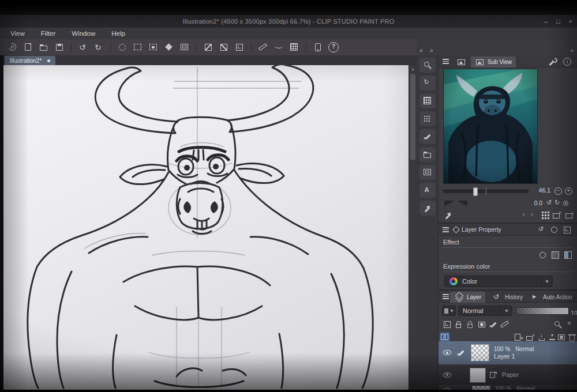 This screenshot has height=392, width=577. I want to click on scrollbar-thumb, so click(413, 117).